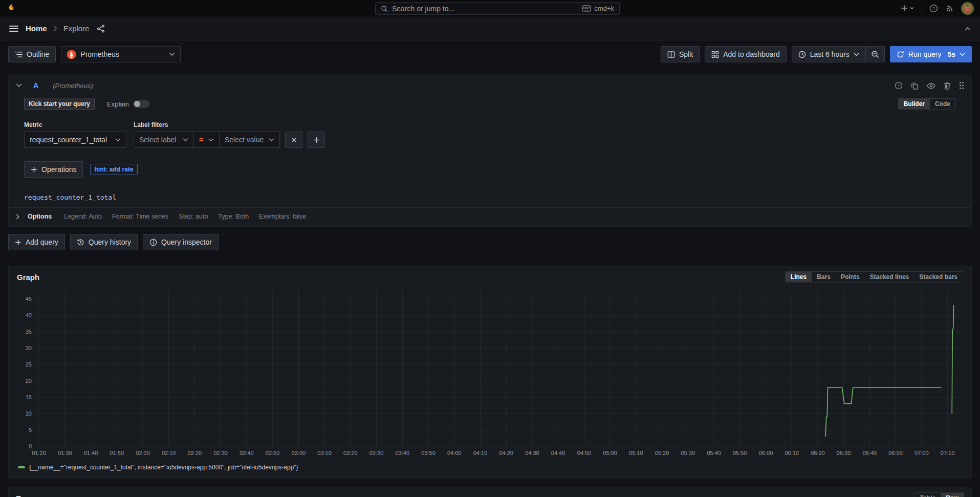 This screenshot has height=497, width=980. What do you see at coordinates (29, 397) in the screenshot?
I see `y-axis-tick-label: 15` at bounding box center [29, 397].